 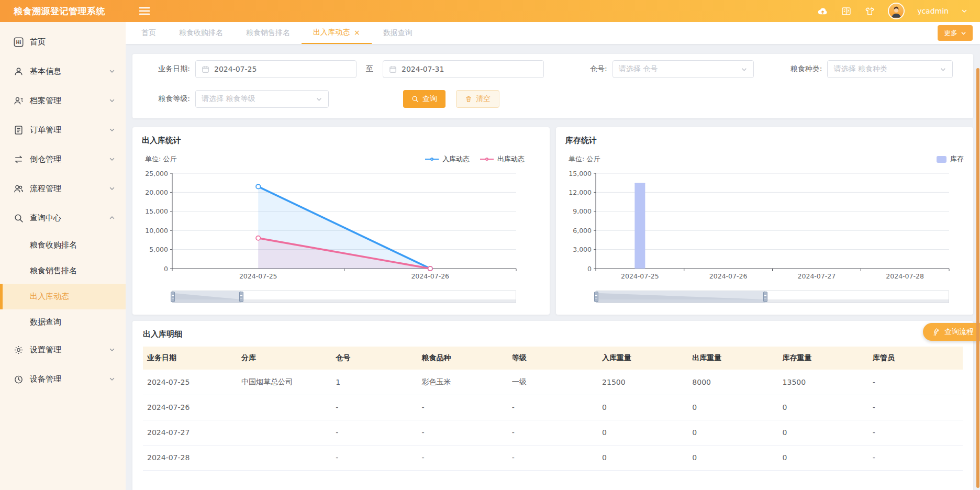 I want to click on trash-icon, so click(x=469, y=99).